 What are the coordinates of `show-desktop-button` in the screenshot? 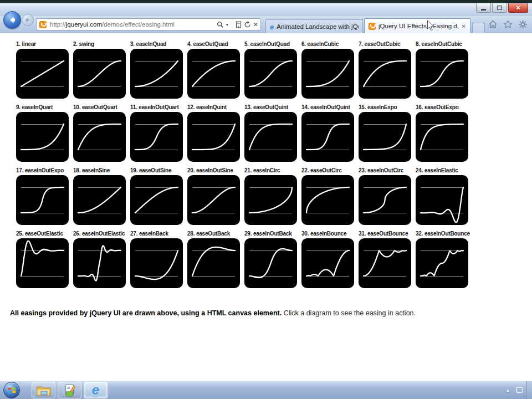 It's located at (529, 390).